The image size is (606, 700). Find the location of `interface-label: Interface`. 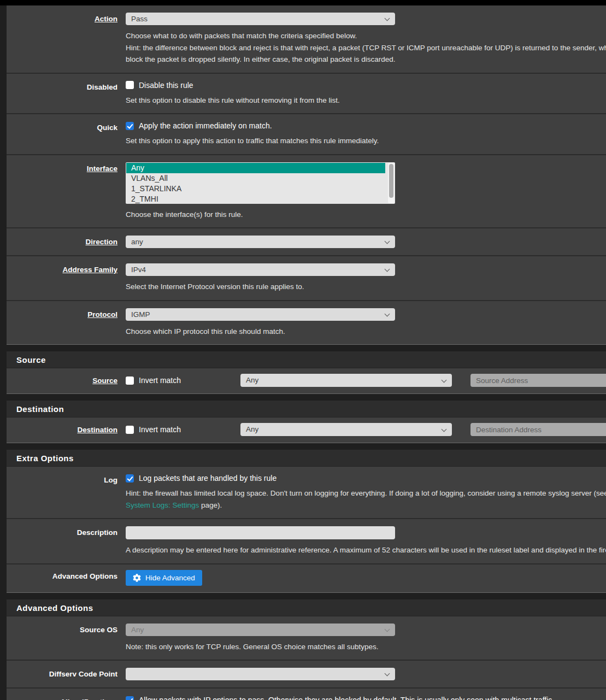

interface-label: Interface is located at coordinates (66, 191).